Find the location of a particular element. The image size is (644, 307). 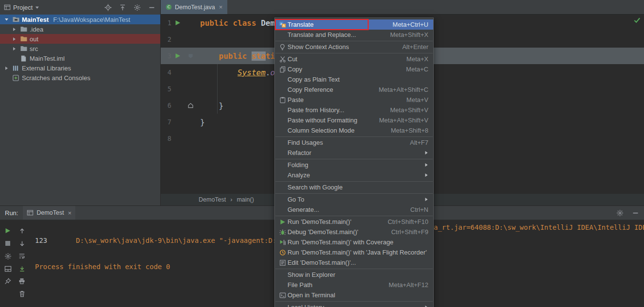

menu-item-analyze: Analyze is located at coordinates (354, 175).